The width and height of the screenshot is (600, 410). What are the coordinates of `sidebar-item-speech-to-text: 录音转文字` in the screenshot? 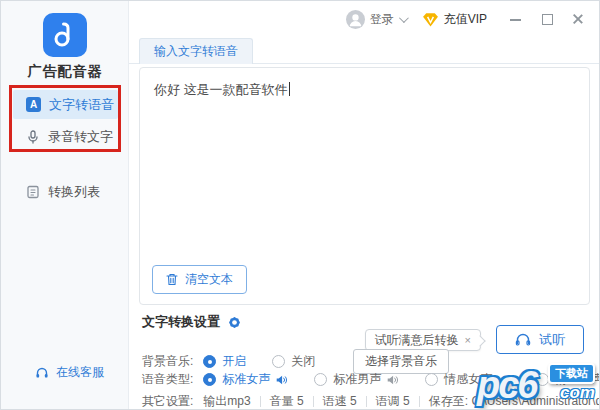 It's located at (66, 136).